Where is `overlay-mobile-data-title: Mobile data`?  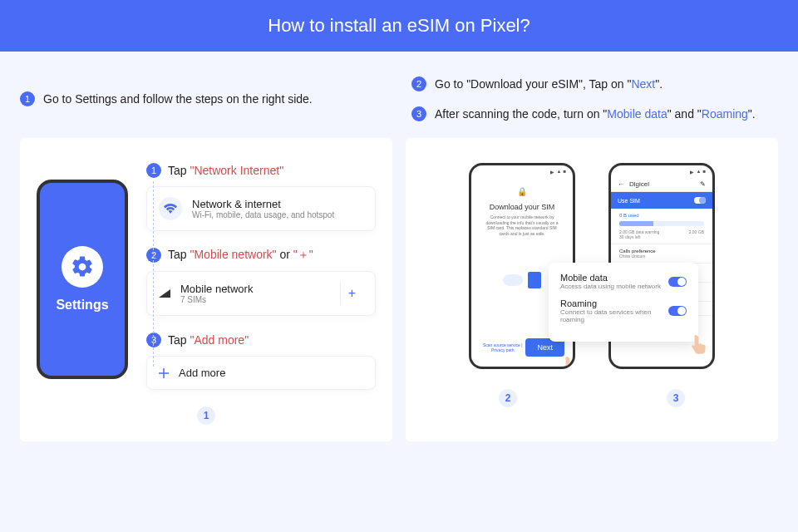 overlay-mobile-data-title: Mobile data is located at coordinates (610, 278).